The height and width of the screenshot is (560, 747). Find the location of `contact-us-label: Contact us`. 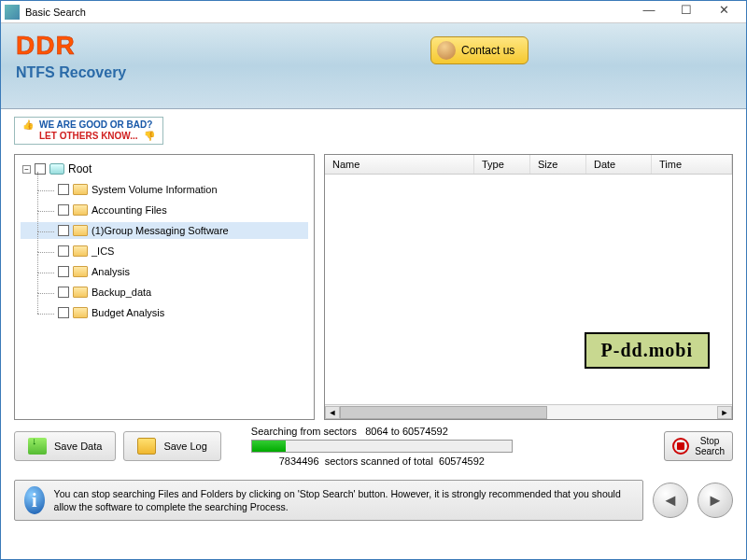

contact-us-label: Contact us is located at coordinates (487, 50).